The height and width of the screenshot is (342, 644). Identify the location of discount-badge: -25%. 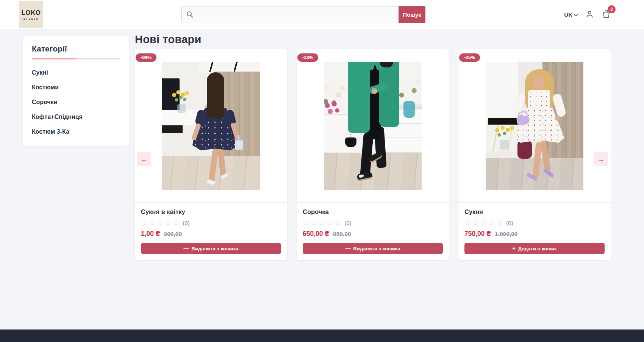
(470, 58).